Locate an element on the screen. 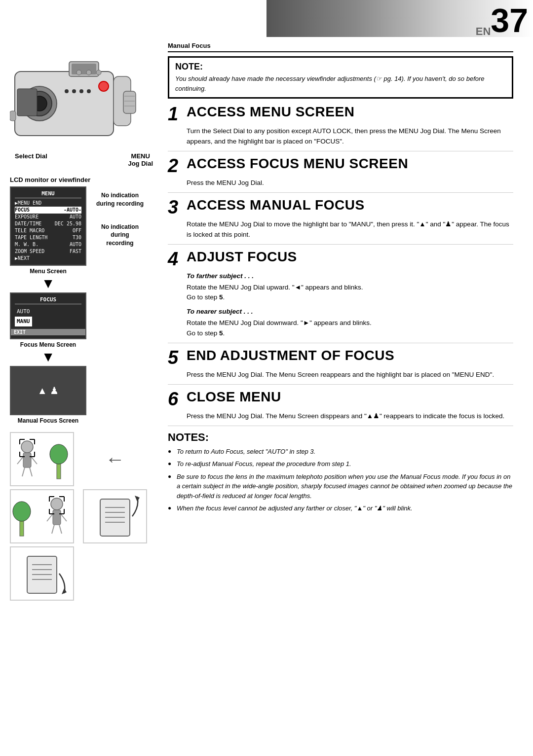 This screenshot has width=533, height=756. step-2-block: 2 ACCESS FOCUS MENU SCREEN Press the MEN… is located at coordinates (341, 175).